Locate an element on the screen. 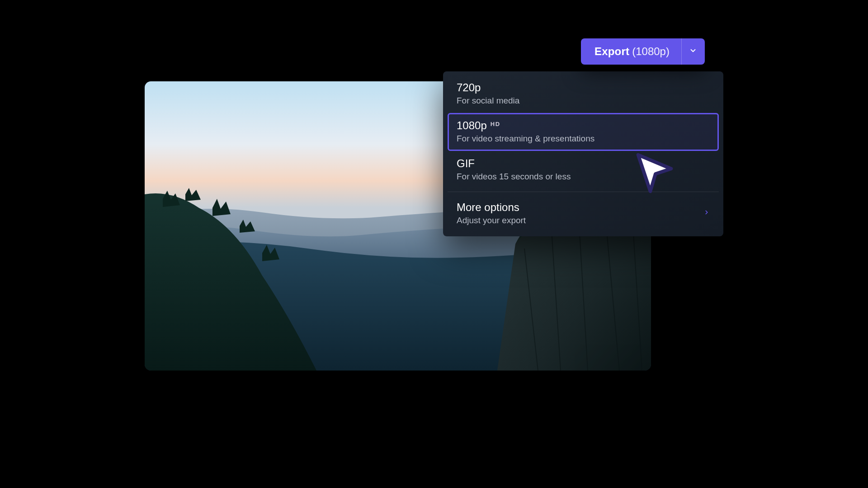  export-split-button: Export (1080p) is located at coordinates (643, 52).